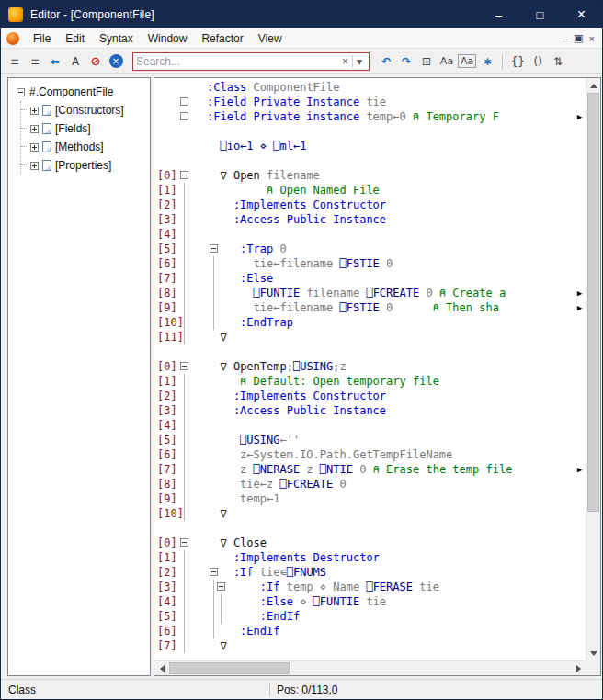 The image size is (603, 700). Describe the element at coordinates (222, 39) in the screenshot. I see `menu-refactor: Refactor` at that location.